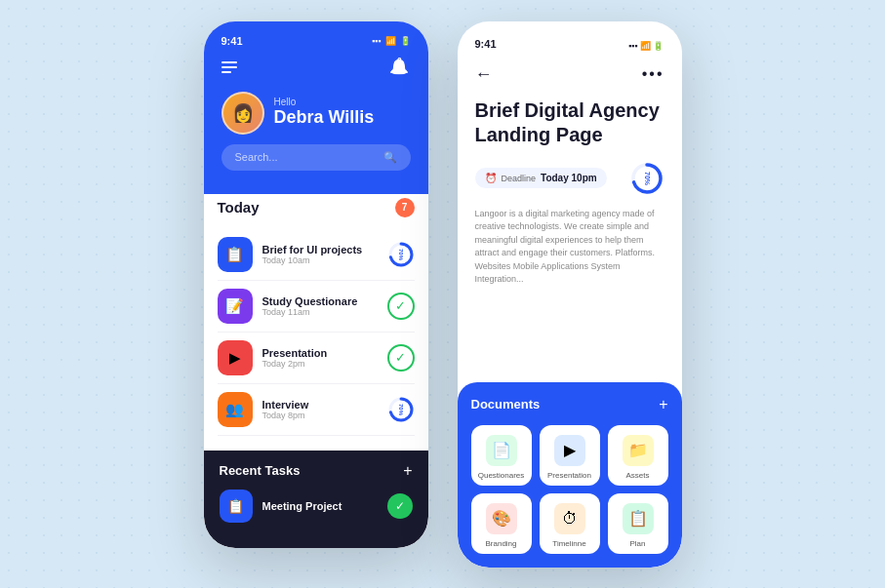 This screenshot has height=588, width=885. I want to click on today-title: Today, so click(238, 207).